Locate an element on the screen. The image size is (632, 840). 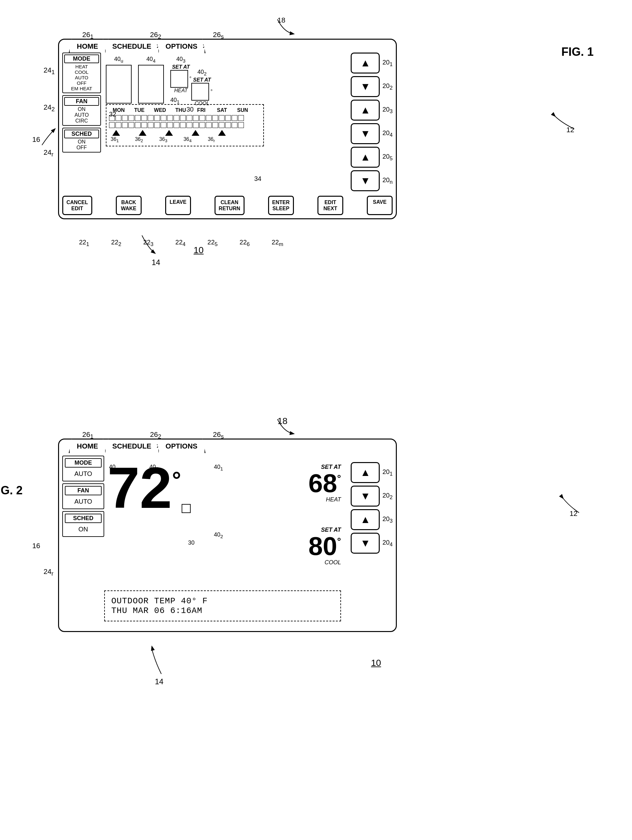
fan-box-fig1: FAN ON AUTO CIRC is located at coordinates (82, 110).